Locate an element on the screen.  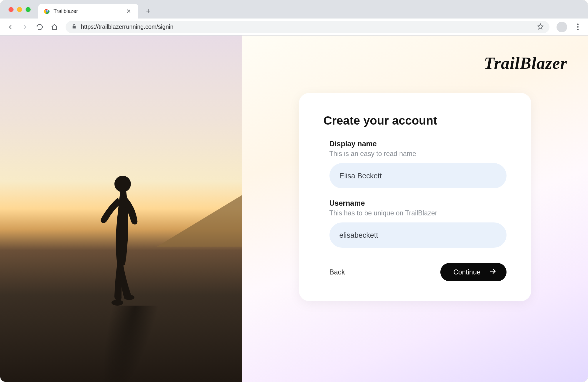
display-name-input is located at coordinates (418, 176).